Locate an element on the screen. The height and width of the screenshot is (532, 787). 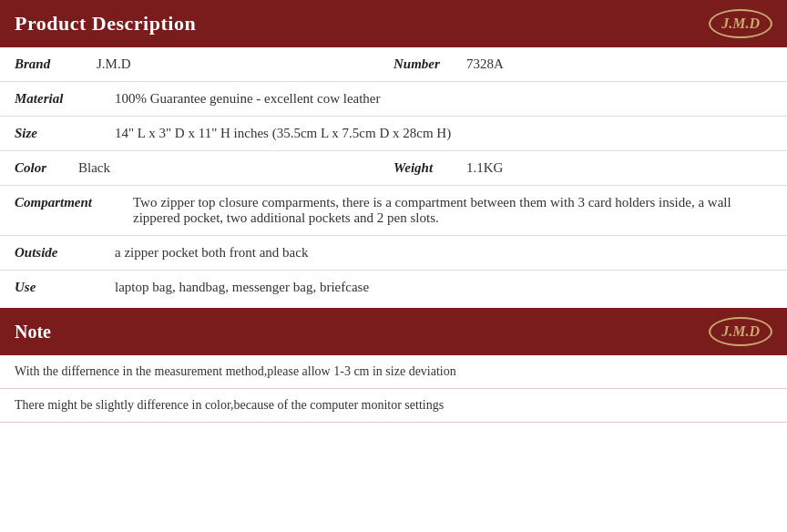
color-label: Color is located at coordinates (46, 168).